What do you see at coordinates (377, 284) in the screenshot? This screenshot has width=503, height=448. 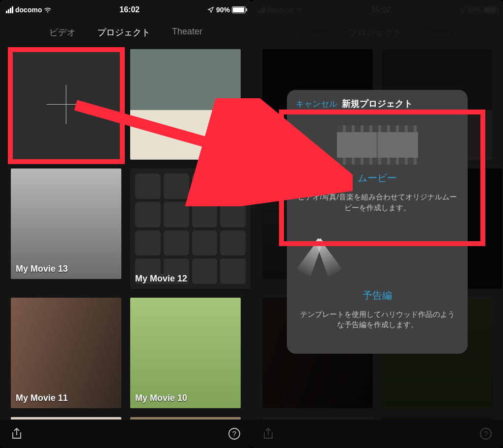 I see `option-trailer: 予告編 テンプレートを使用してハリウッド作品のような予告編を作成します。` at bounding box center [377, 284].